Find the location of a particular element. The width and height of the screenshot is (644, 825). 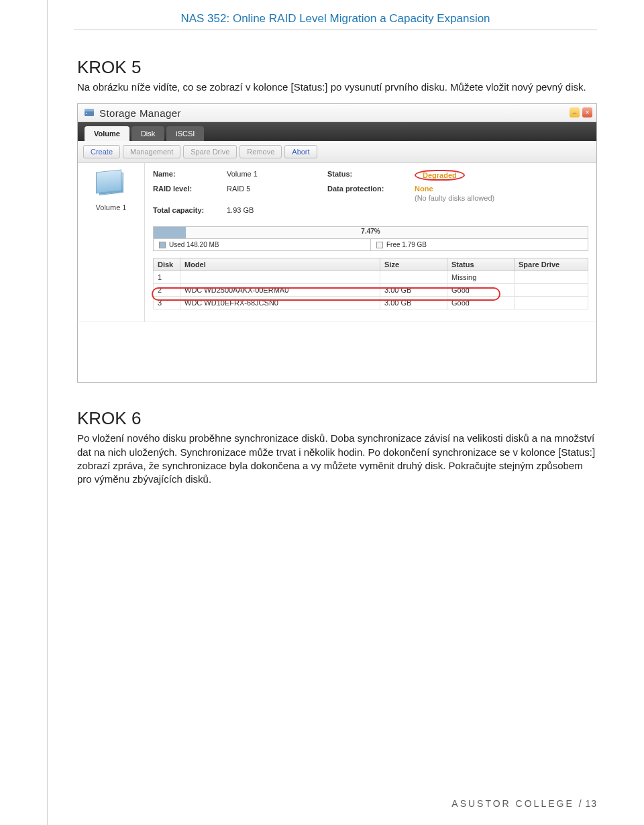

cell-model: WDC WD2500AAKX-00ERMA0 is located at coordinates (280, 290).